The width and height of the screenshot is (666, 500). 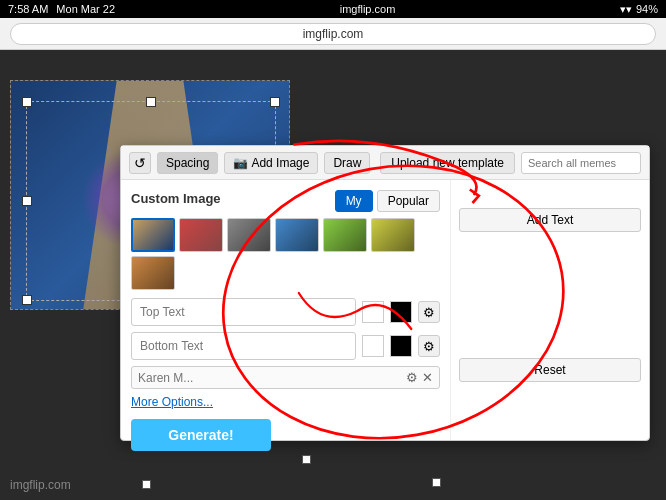 I want to click on add-text-button: Add Text, so click(x=550, y=220).